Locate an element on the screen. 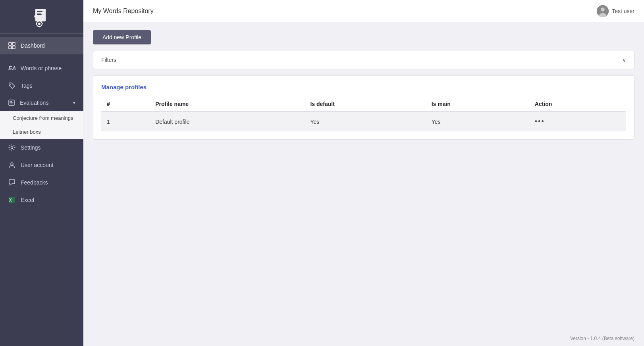  sidebar-item-label: Feedbacks is located at coordinates (34, 183).